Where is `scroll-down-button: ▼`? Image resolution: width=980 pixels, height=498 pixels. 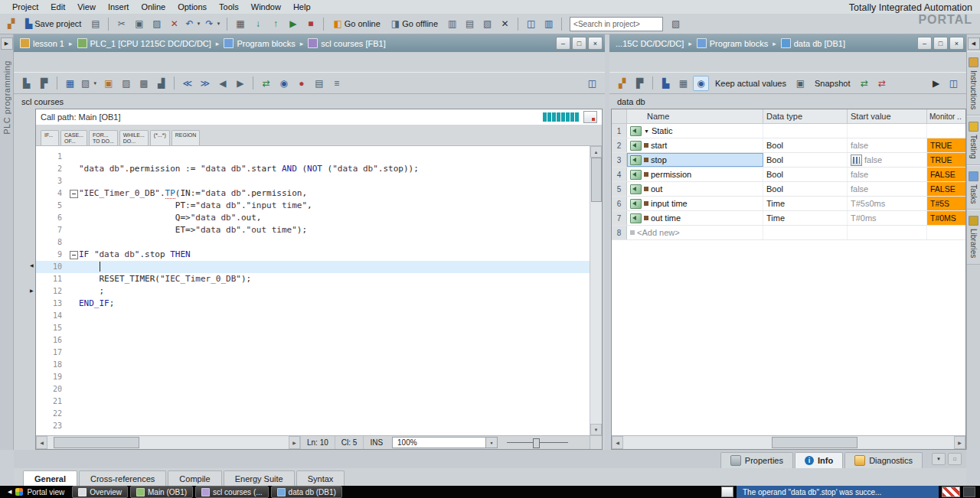 scroll-down-button: ▼ is located at coordinates (596, 430).